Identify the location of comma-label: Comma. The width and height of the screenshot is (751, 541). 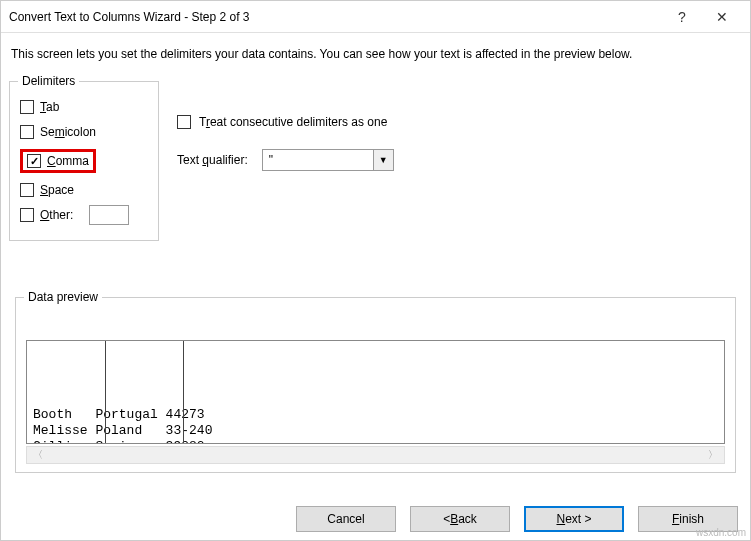
(68, 161).